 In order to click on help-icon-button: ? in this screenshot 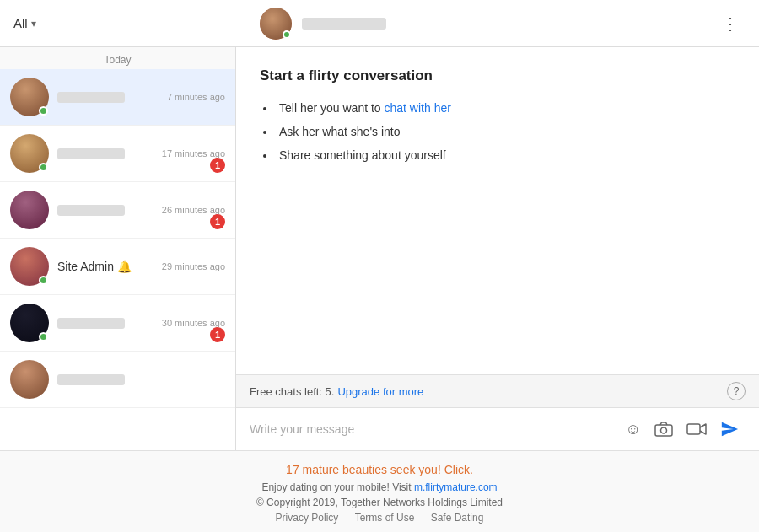, I will do `click(736, 391)`.